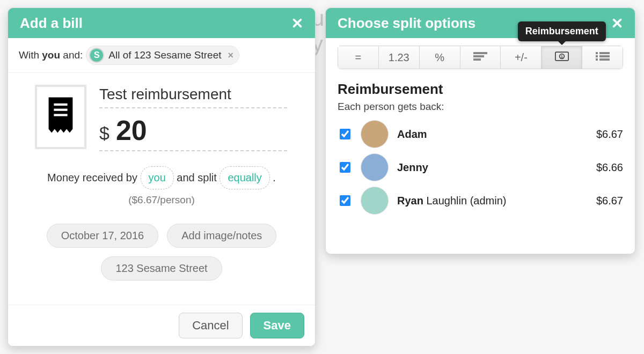 The width and height of the screenshot is (644, 354). What do you see at coordinates (521, 57) in the screenshot?
I see `seg-adjust: +/-` at bounding box center [521, 57].